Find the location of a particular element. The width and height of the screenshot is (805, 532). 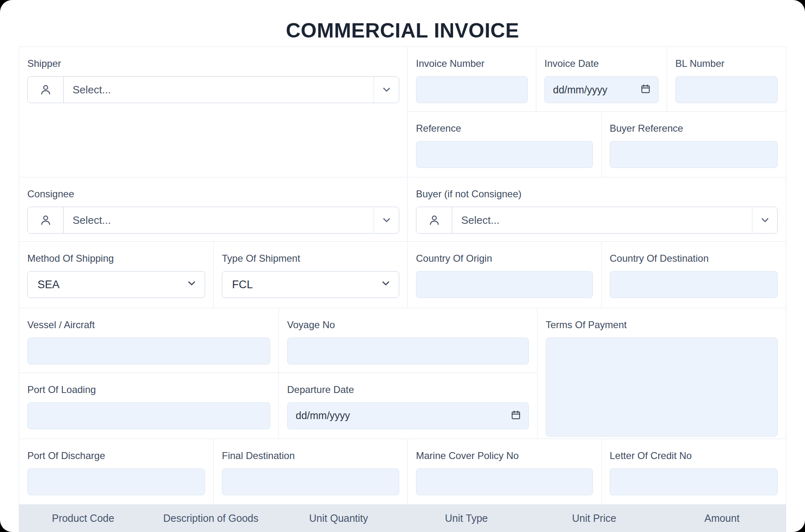

departure-date-label: Departure Date is located at coordinates (408, 390).